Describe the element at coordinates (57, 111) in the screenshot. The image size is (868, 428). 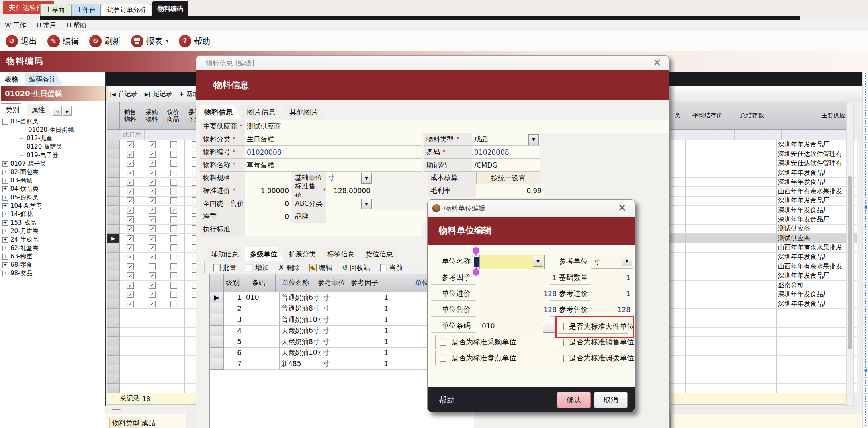
I see `tab-scroll-left-icon: ◀` at that location.